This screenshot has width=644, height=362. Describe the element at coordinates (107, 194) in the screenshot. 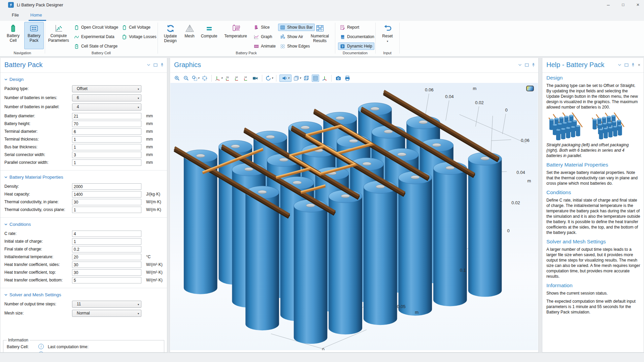

I see `heat-capacity-input` at that location.